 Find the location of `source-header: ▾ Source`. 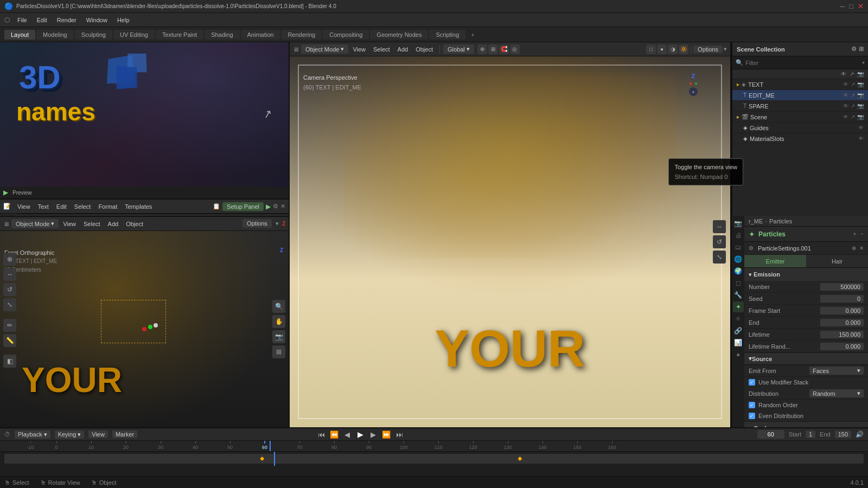

source-header: ▾ Source is located at coordinates (806, 359).